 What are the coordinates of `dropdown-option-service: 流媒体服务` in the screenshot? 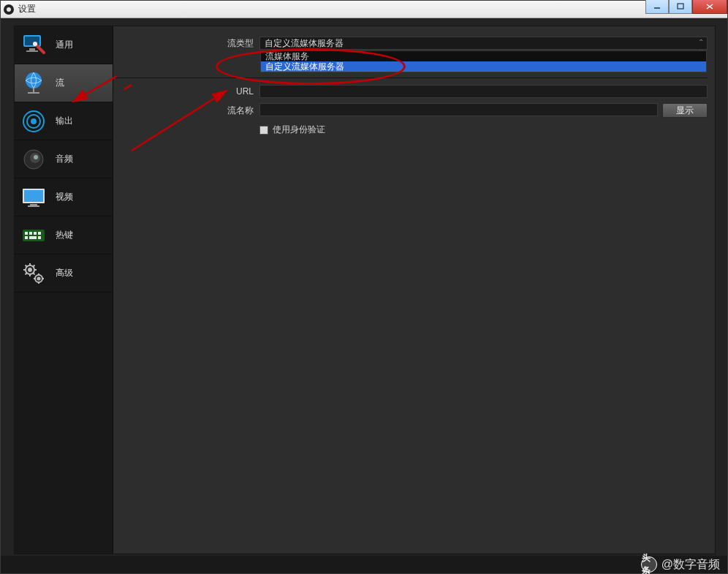 It's located at (484, 56).